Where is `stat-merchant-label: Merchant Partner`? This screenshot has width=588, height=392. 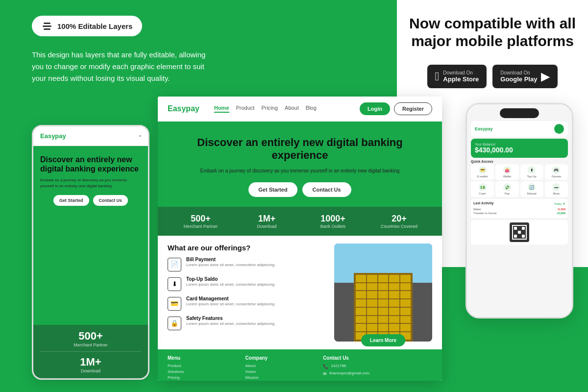 stat-merchant-label: Merchant Partner is located at coordinates (201, 226).